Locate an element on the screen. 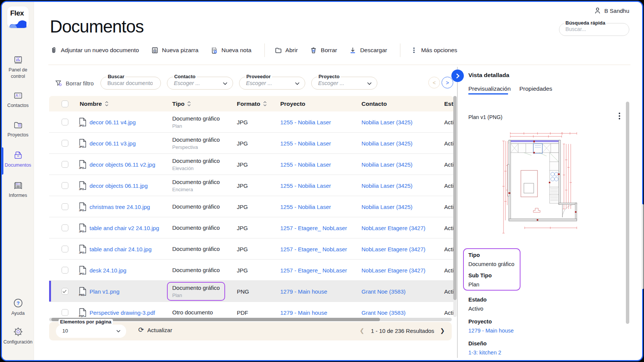 This screenshot has height=362, width=644. document-name-link: christmas tree 24.10.jpg is located at coordinates (120, 206).